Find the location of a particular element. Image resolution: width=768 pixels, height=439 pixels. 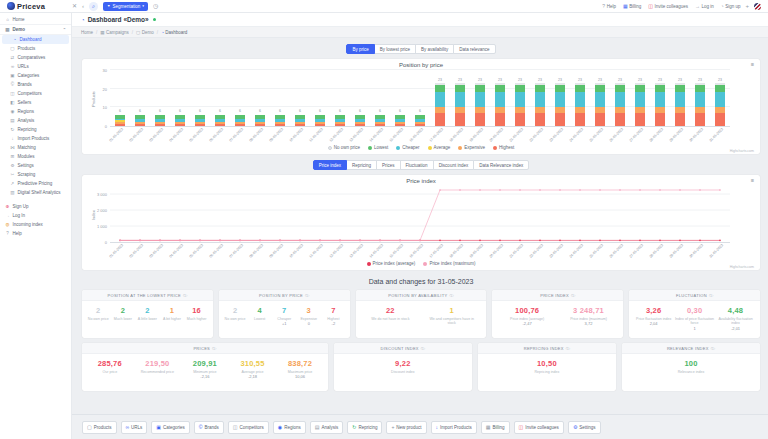

tab-by-availability: By availability is located at coordinates (434, 49).